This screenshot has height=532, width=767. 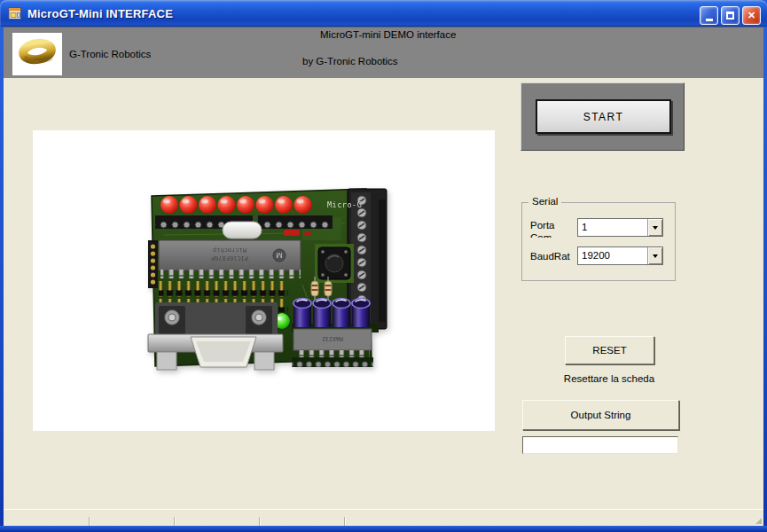 I want to click on minimize-icon, so click(x=709, y=20).